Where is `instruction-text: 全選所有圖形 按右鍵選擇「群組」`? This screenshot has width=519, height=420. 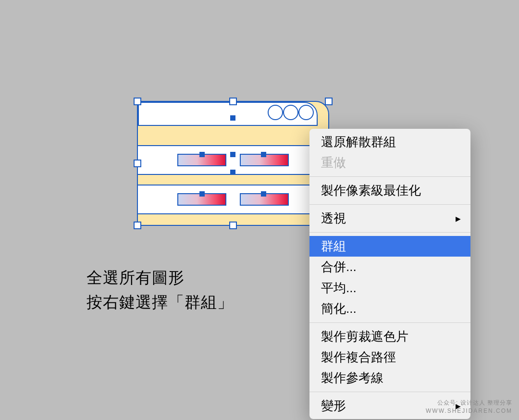 instruction-text: 全選所有圖形 按右鍵選擇「群組」 is located at coordinates (160, 290).